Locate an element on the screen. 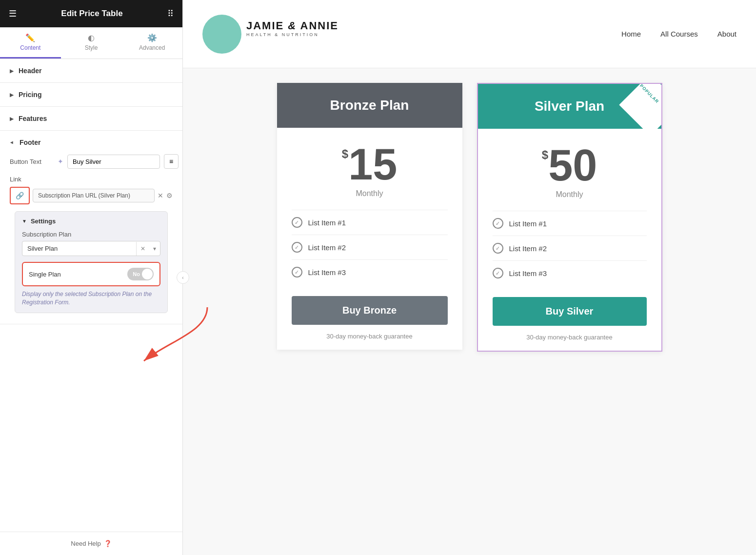 This screenshot has height=555, width=756. tabs-row: ✏️ Content ◐ Style ⚙️ Advanced is located at coordinates (91, 43).